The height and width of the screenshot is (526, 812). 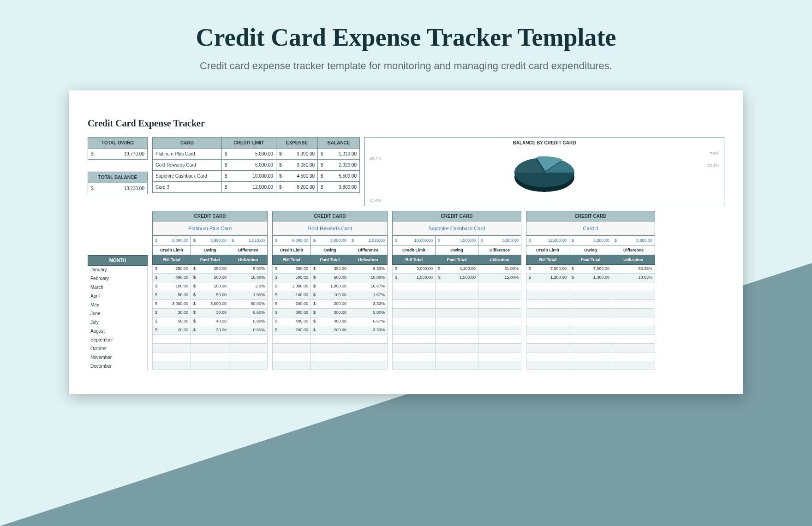 What do you see at coordinates (591, 291) in the screenshot?
I see `credit-card-block: CREDIT CARDCard 3$12,000.00$8,200.00$3,8…` at bounding box center [591, 291].